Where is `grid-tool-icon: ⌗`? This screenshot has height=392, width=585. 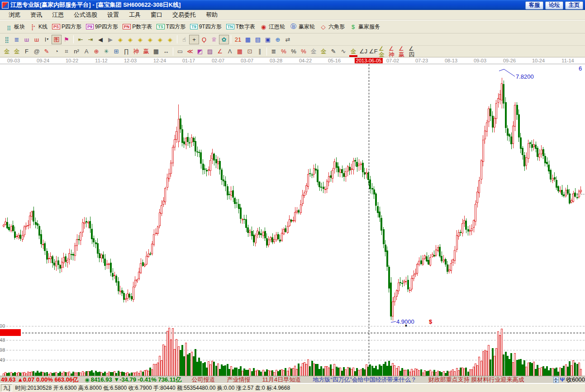 grid-tool-icon: ⌗ is located at coordinates (67, 52).